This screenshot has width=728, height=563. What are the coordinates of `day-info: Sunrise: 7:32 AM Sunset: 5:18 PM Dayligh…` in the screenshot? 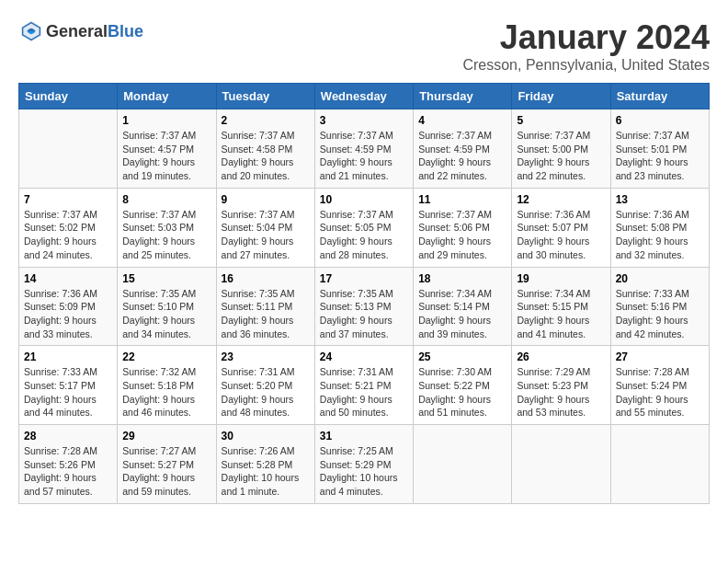 It's located at (166, 392).